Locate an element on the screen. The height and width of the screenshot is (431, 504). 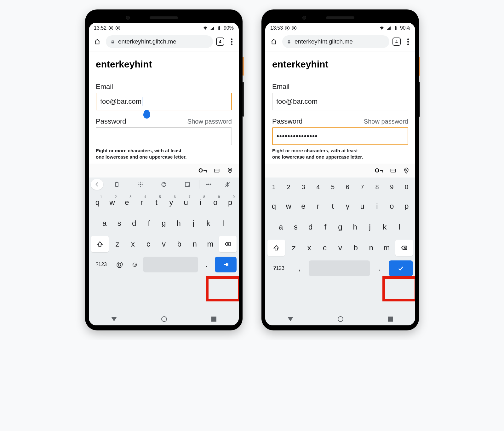
password-field is located at coordinates (164, 136).